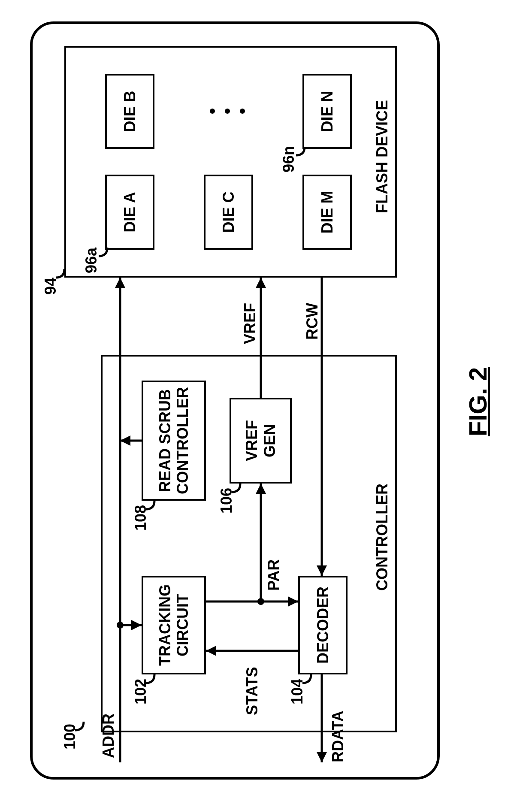  I want to click on ellipsis-icon, so click(227, 111).